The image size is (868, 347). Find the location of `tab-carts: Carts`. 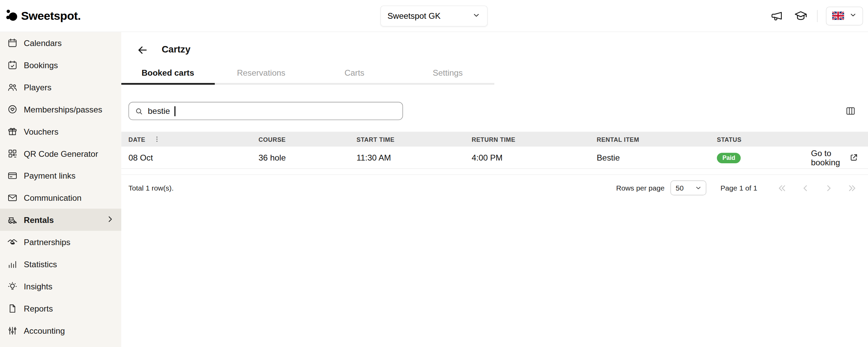

tab-carts: Carts is located at coordinates (355, 74).